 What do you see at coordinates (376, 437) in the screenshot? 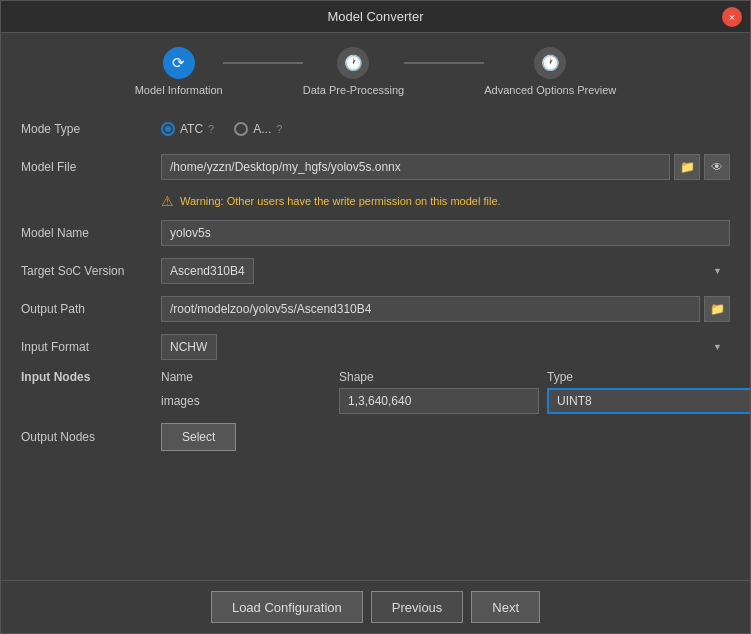
I see `output-nodes-row: Output Nodes Select` at bounding box center [376, 437].